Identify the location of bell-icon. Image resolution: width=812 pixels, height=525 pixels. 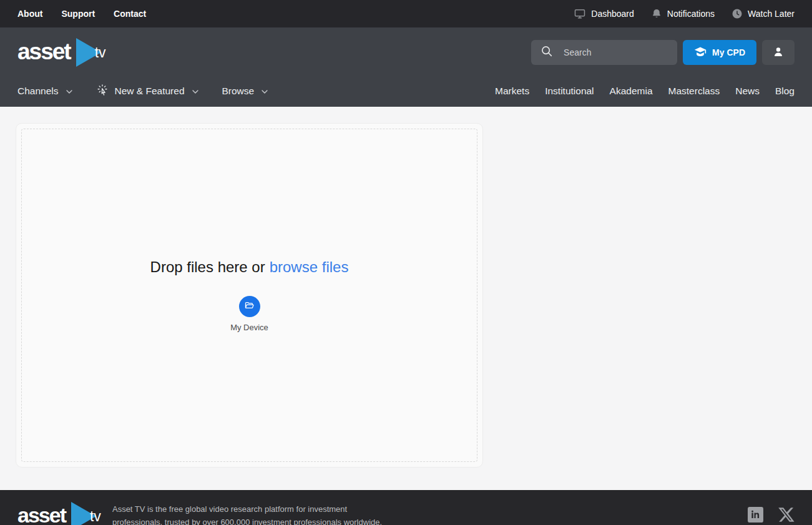
(657, 14).